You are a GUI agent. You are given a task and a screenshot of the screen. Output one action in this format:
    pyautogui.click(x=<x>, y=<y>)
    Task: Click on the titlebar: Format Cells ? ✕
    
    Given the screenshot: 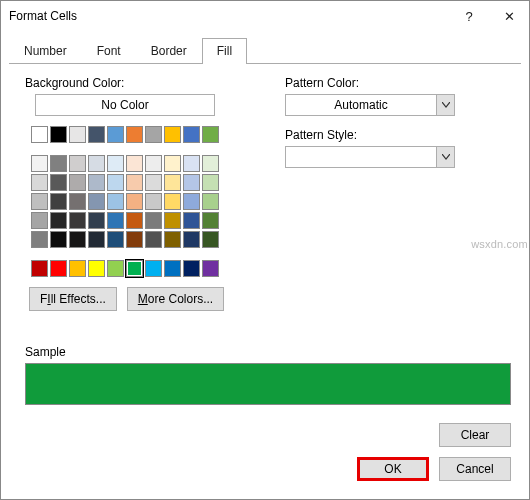 What is the action you would take?
    pyautogui.click(x=265, y=16)
    